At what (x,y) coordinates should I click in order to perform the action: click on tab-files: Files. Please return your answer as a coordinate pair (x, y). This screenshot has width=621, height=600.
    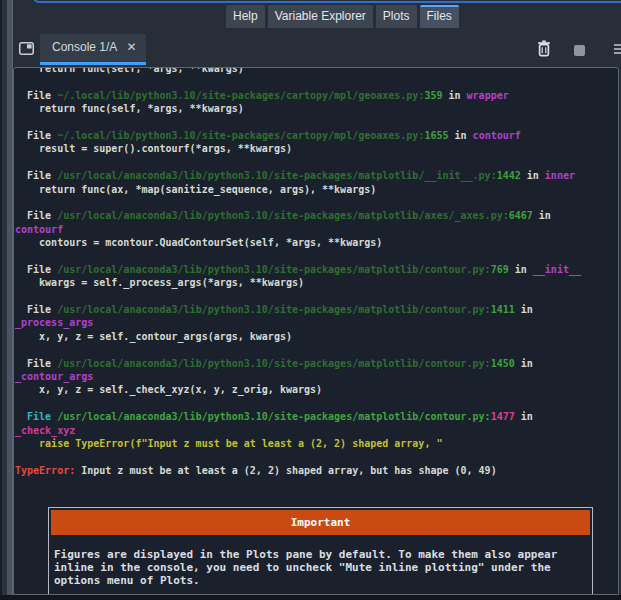
    Looking at the image, I should click on (440, 16).